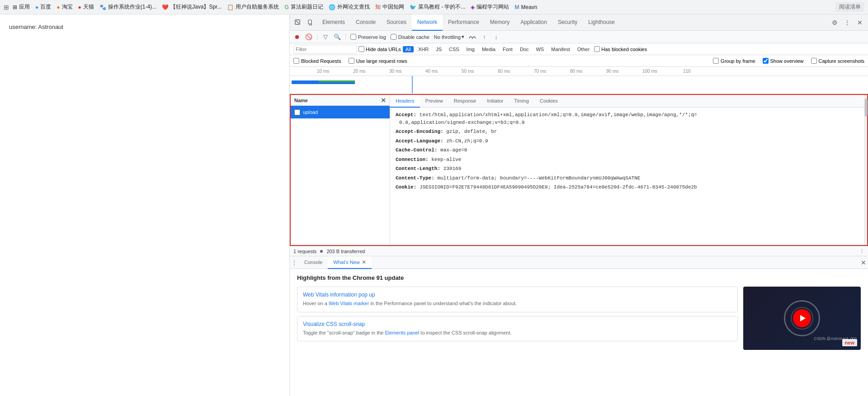  Describe the element at coordinates (231, 7) in the screenshot. I see `service-icon: 📋` at that location.